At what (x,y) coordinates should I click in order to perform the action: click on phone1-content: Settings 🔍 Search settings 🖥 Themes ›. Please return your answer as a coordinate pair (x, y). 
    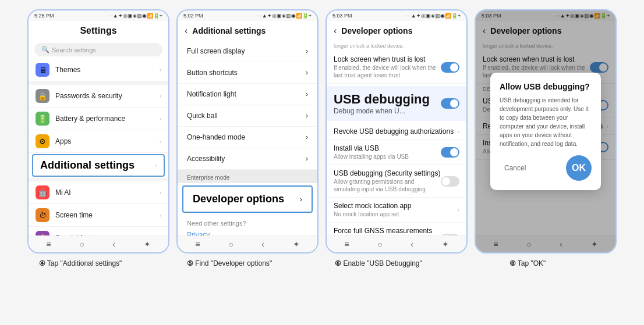
    Looking at the image, I should click on (98, 128).